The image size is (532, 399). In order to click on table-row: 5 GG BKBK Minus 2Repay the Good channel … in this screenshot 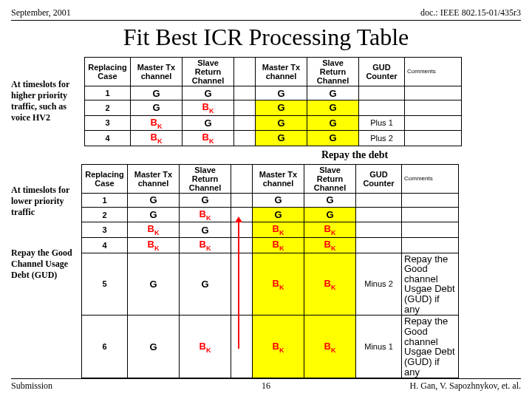, I will do `click(270, 284)`.